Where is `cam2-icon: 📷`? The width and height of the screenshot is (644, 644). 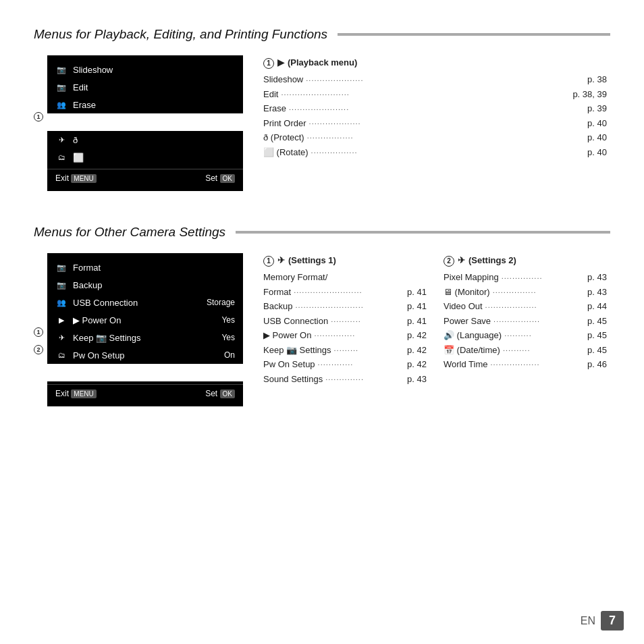 cam2-icon: 📷 is located at coordinates (61, 285).